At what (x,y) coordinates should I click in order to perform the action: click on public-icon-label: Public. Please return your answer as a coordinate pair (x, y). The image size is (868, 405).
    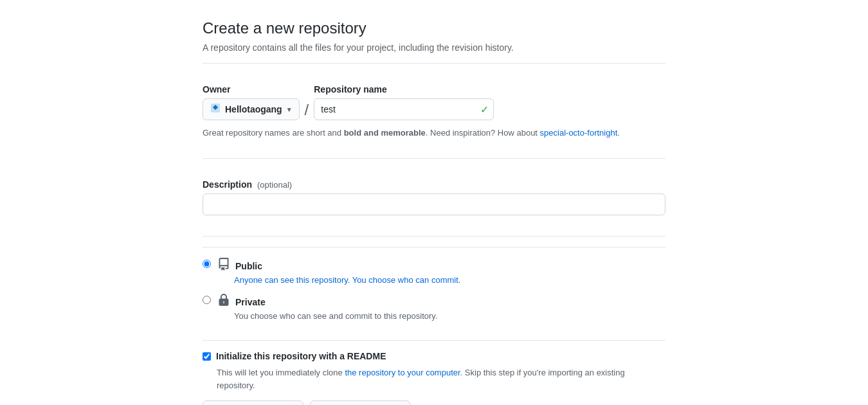
    Looking at the image, I should click on (339, 266).